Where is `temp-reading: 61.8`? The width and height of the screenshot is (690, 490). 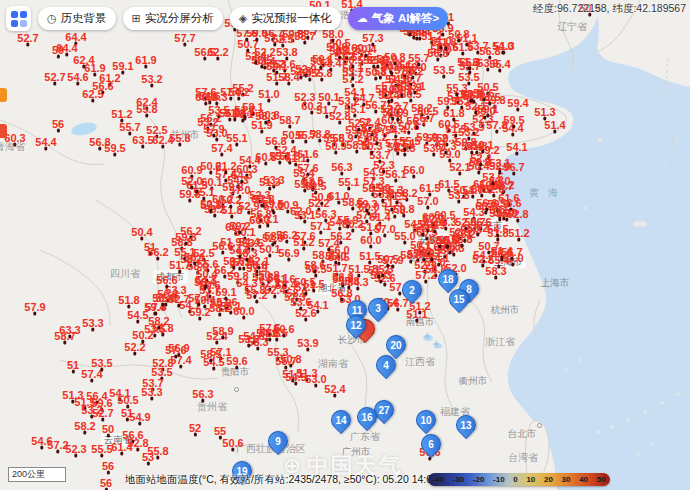 temp-reading: 61.8 is located at coordinates (454, 114).